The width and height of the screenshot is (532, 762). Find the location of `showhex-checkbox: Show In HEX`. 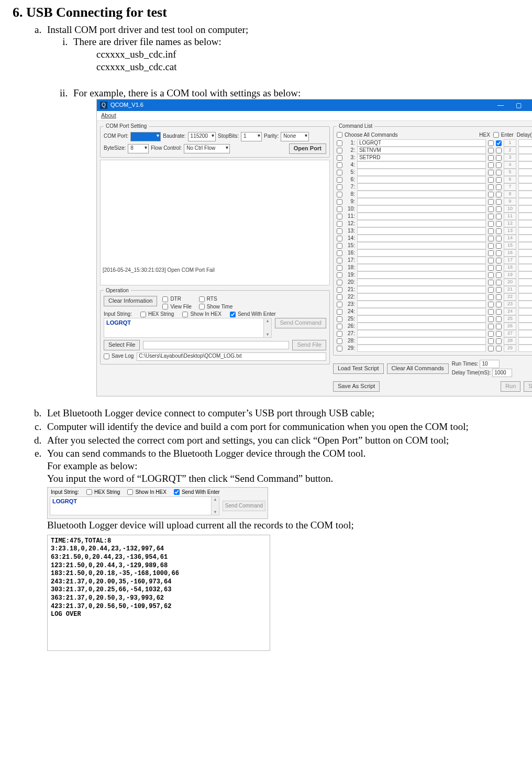

showhex-checkbox: Show In HEX is located at coordinates (147, 492).